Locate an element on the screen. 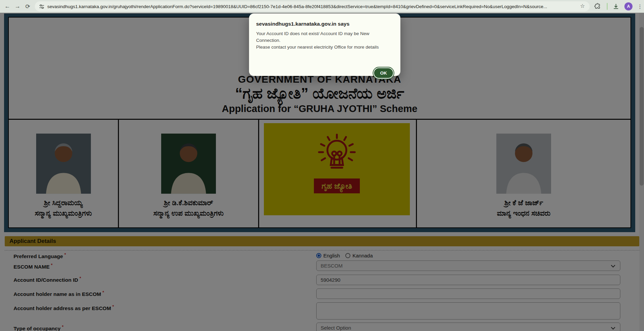 The width and height of the screenshot is (644, 331). back-icon: ← is located at coordinates (7, 6).